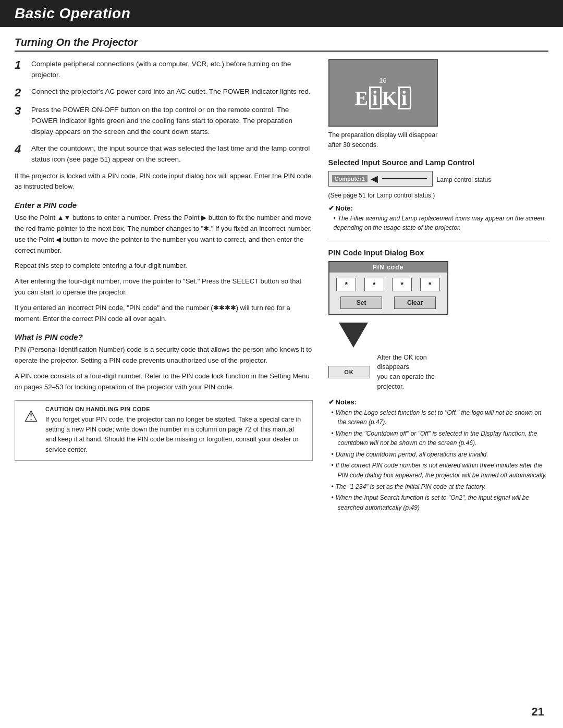 The image size is (563, 728). Describe the element at coordinates (353, 335) in the screenshot. I see `arrow-down-icon` at that location.